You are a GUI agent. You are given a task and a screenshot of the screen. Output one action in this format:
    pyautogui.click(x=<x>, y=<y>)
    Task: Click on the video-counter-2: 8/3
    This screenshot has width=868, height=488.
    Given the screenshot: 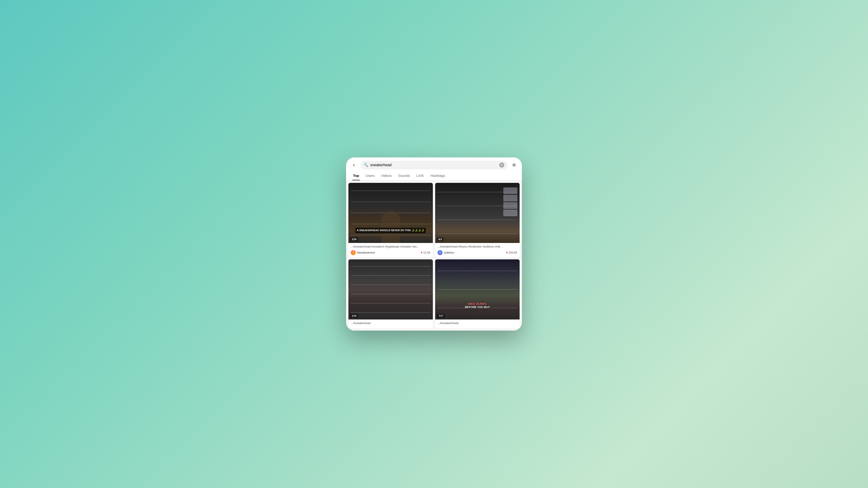 What is the action you would take?
    pyautogui.click(x=440, y=239)
    